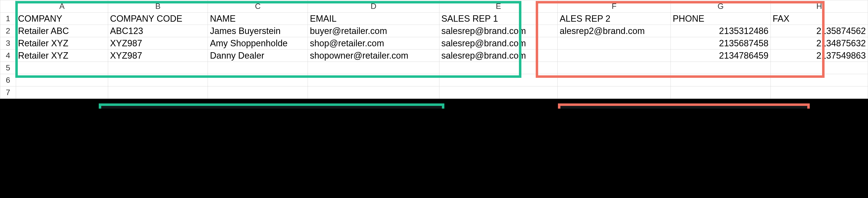  Describe the element at coordinates (62, 56) in the screenshot. I see `cell-A4: Retailer XYZ` at that location.